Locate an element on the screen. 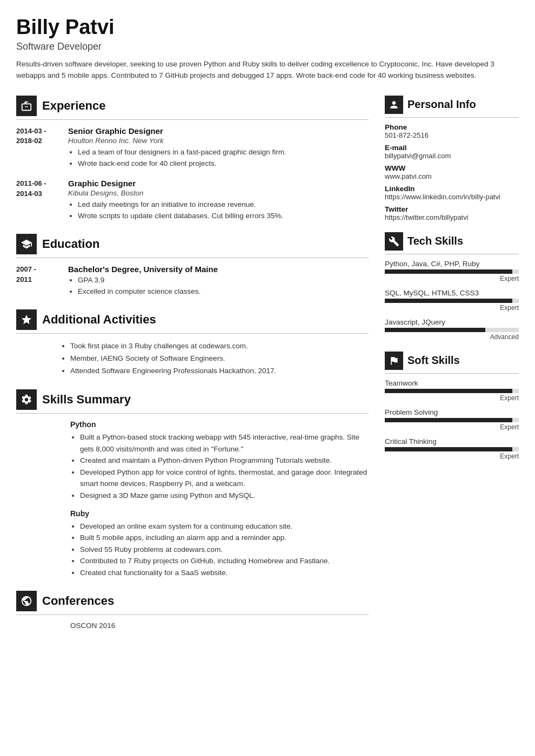 This screenshot has width=535, height=756. education-date-1: 2007 - 2011 is located at coordinates (38, 281).